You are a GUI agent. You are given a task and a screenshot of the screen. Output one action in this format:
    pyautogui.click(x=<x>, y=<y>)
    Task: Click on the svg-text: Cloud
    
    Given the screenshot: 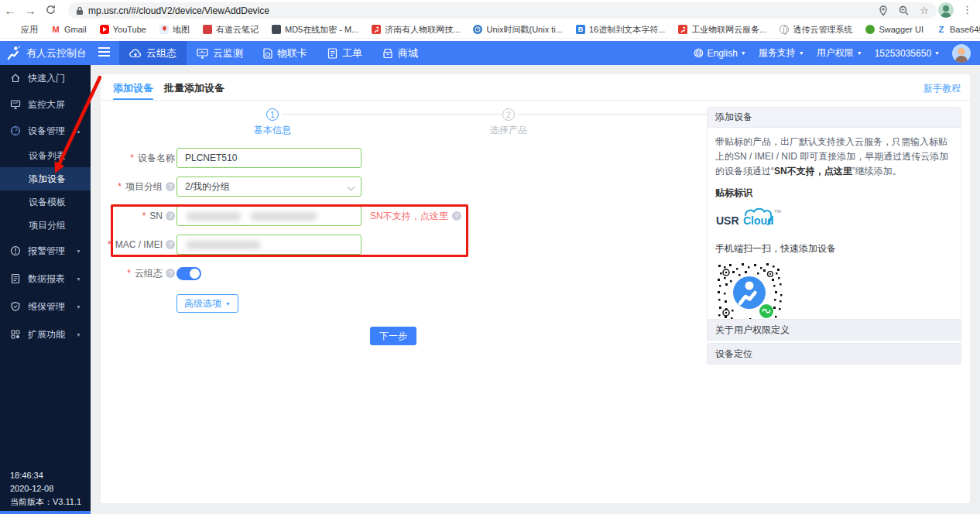 What is the action you would take?
    pyautogui.click(x=759, y=221)
    